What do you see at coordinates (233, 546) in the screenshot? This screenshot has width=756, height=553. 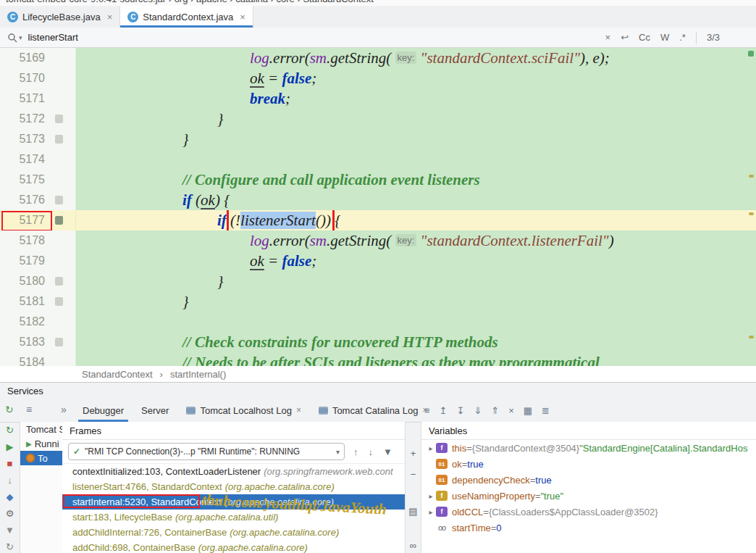 I see `frame-row: addChild:698, ContainerBase(org.apache.c…` at bounding box center [233, 546].